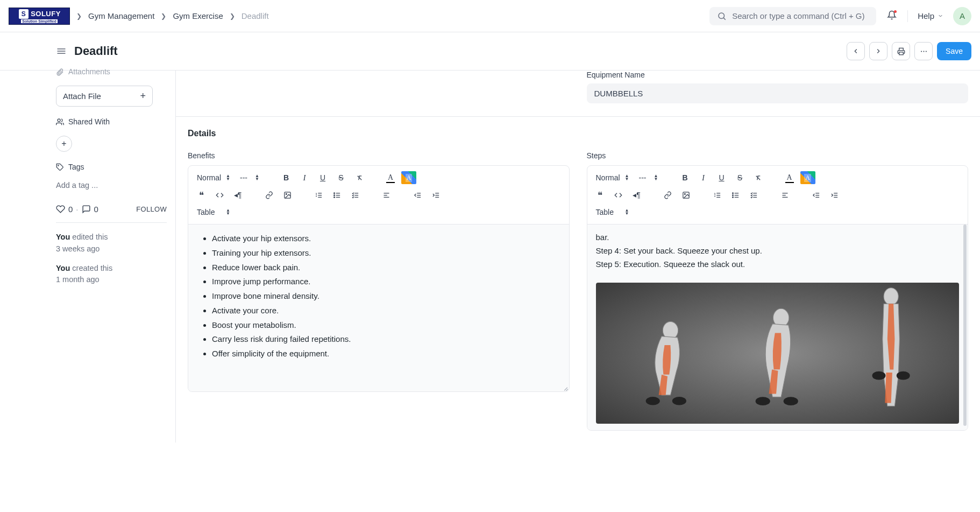  I want to click on breadcrumb-gym-exercise: Gym Exercise, so click(198, 16).